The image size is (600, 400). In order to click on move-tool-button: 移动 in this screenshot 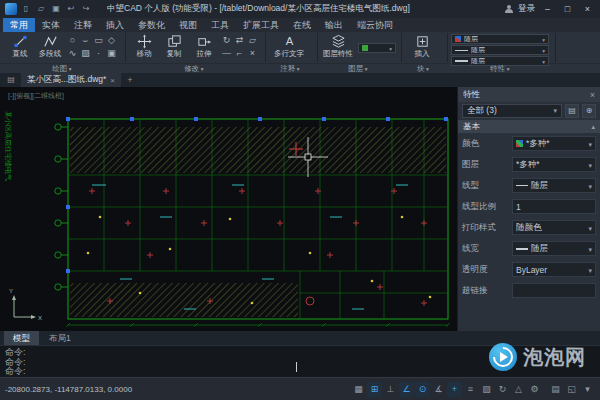, I will do `click(144, 46)`.